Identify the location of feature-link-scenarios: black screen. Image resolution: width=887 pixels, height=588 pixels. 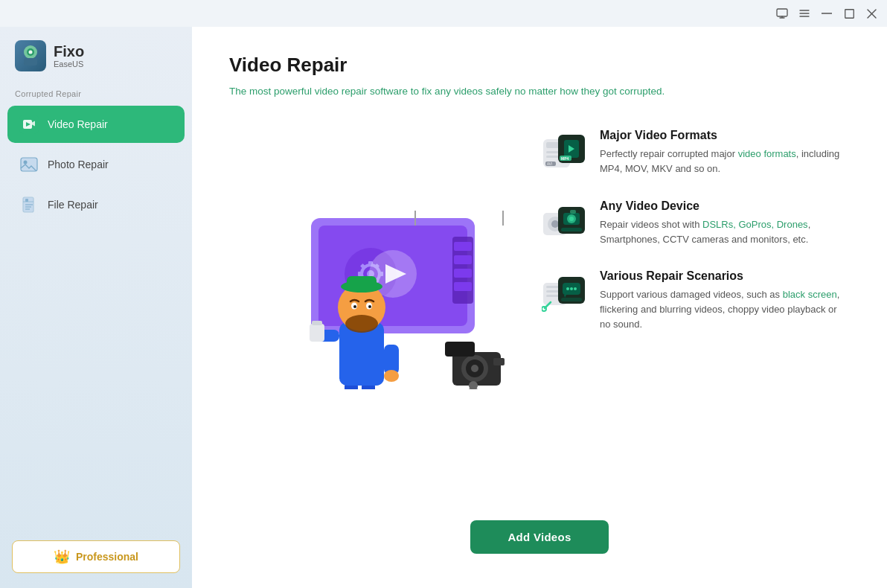
(810, 295).